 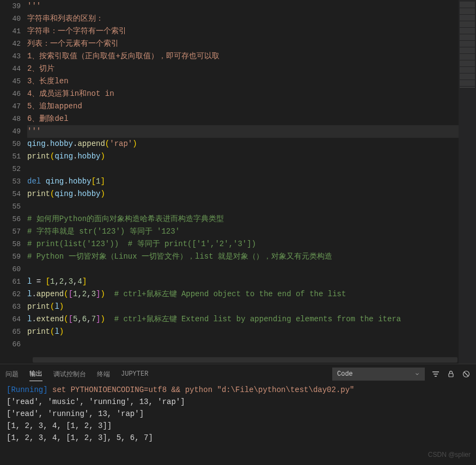 I want to click on line-number: 52, so click(x=10, y=169).